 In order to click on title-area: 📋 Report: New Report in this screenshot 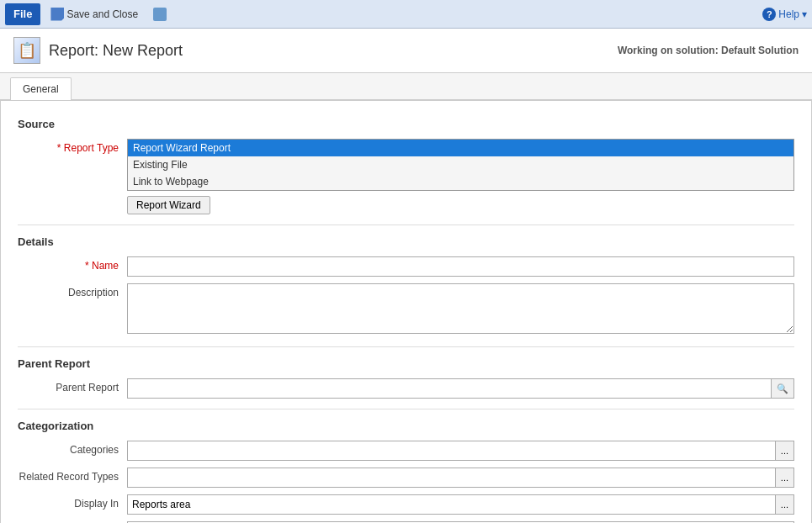, I will do `click(98, 50)`.